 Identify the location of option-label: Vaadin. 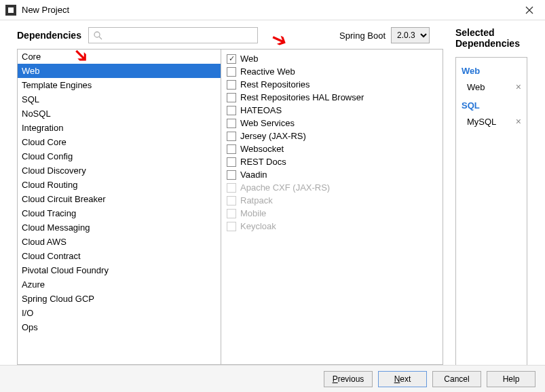
(254, 175).